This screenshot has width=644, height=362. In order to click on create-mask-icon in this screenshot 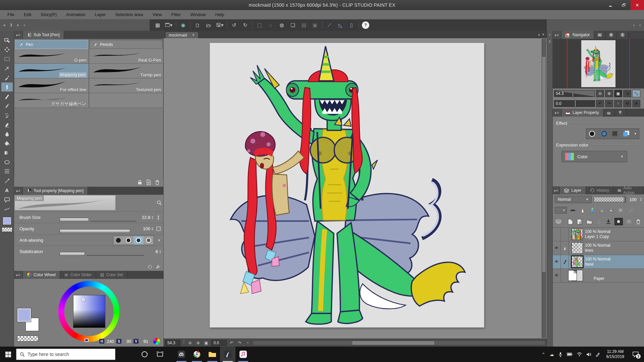, I will do `click(619, 222)`.